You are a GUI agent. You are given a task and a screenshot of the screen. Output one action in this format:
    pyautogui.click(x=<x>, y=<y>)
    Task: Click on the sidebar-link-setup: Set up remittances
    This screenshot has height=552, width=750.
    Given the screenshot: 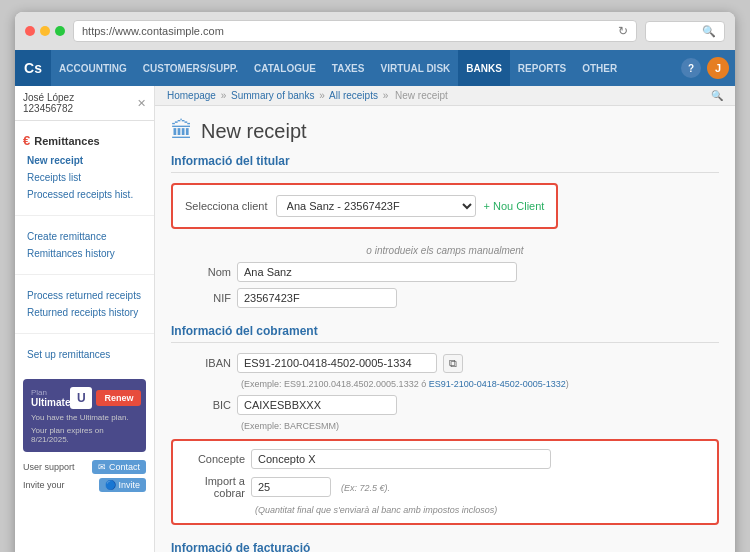 What is the action you would take?
    pyautogui.click(x=84, y=354)
    